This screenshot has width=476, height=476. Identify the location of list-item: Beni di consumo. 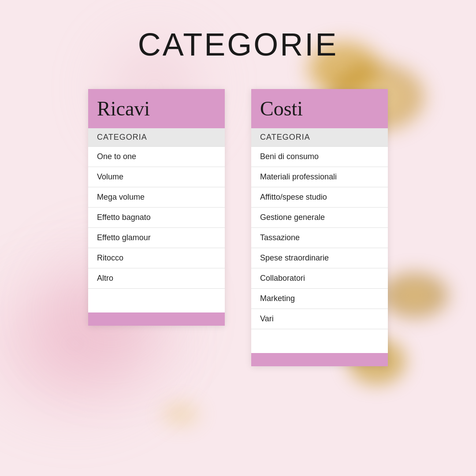
(320, 157).